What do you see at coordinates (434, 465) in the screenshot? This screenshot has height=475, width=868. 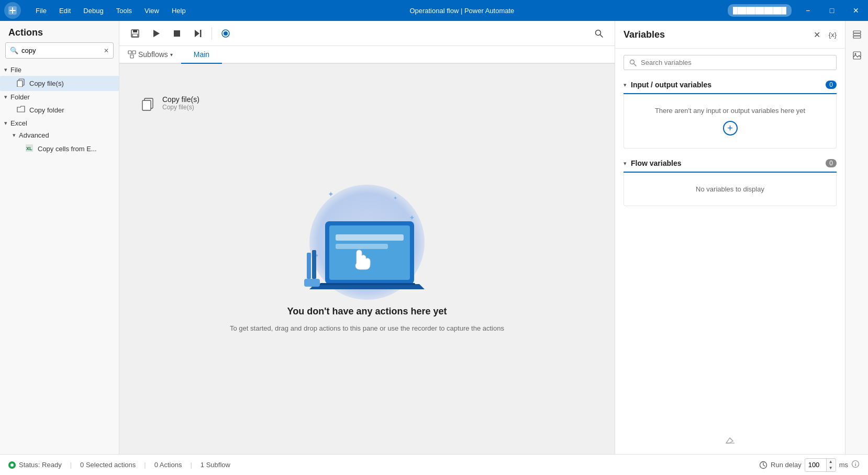 I see `statusbar: Status: Ready | 0 Selected actions | 0 A…` at bounding box center [434, 465].